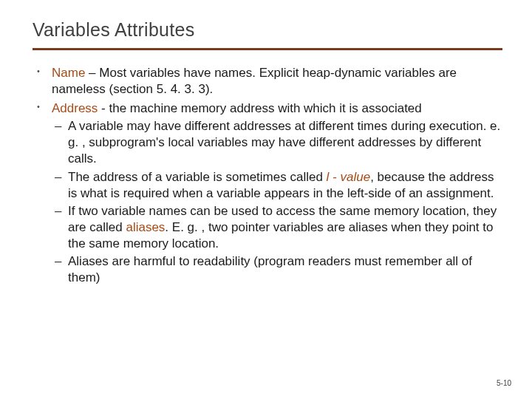 The width and height of the screenshot is (532, 399). What do you see at coordinates (277, 81) in the screenshot?
I see `bullet-name: Name – Most variables have names. Explic…` at bounding box center [277, 81].